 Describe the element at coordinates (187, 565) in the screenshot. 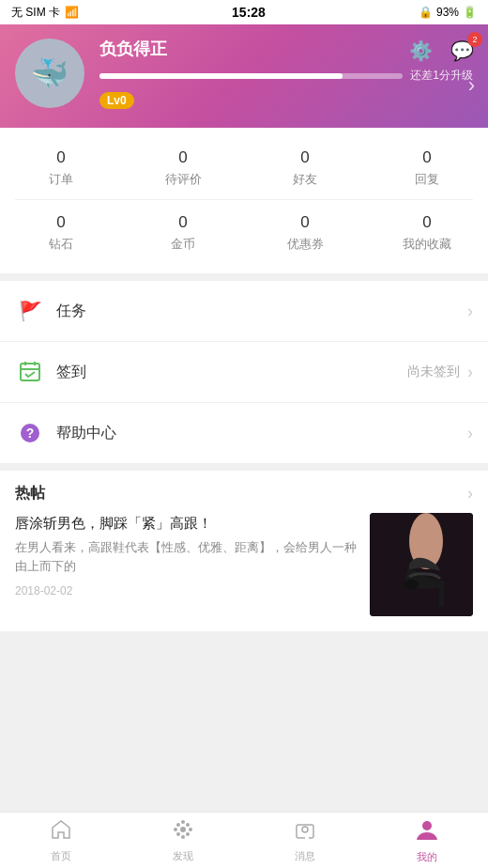

I see `hotpost-text: 唇涂斩男色，脚踩「紧」高跟！ 在男人看来，高跟鞋代表【性感、优雅、距离】，会给男…` at that location.